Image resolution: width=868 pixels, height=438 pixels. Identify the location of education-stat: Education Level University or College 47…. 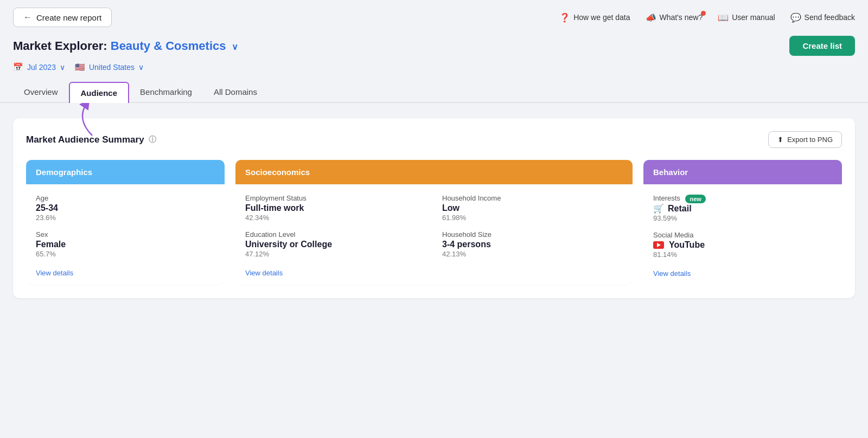
(335, 244).